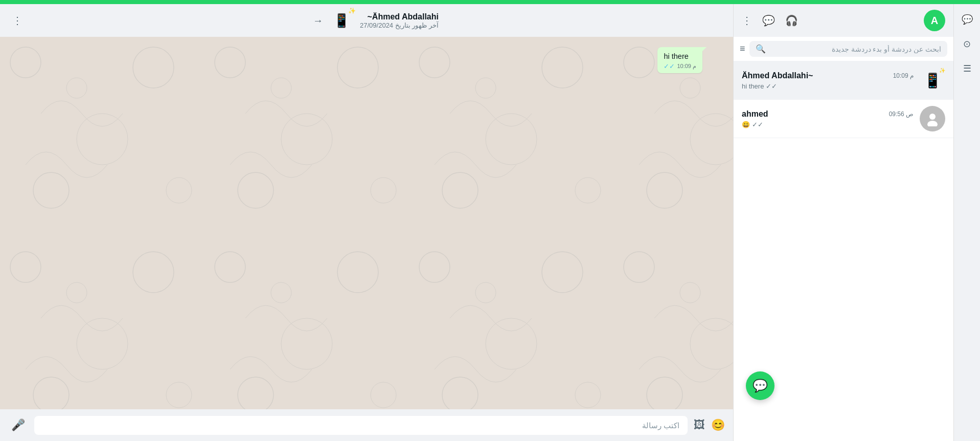  I want to click on chat-menu-icon: ⋮, so click(17, 20).